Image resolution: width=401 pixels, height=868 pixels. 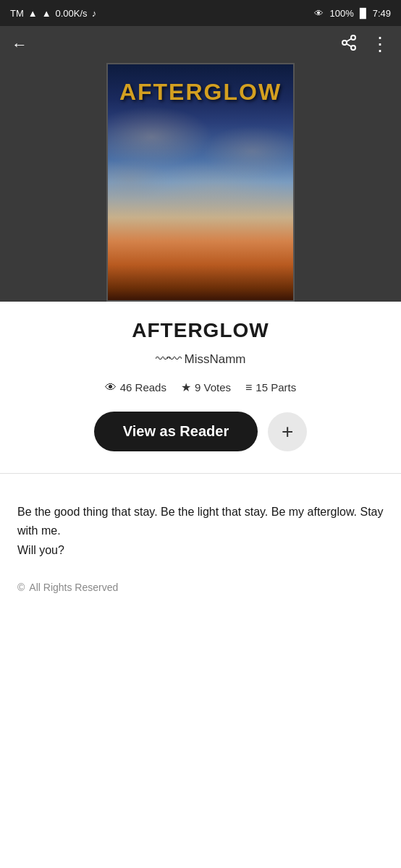 I want to click on more-icon: ⋮, so click(x=380, y=45).